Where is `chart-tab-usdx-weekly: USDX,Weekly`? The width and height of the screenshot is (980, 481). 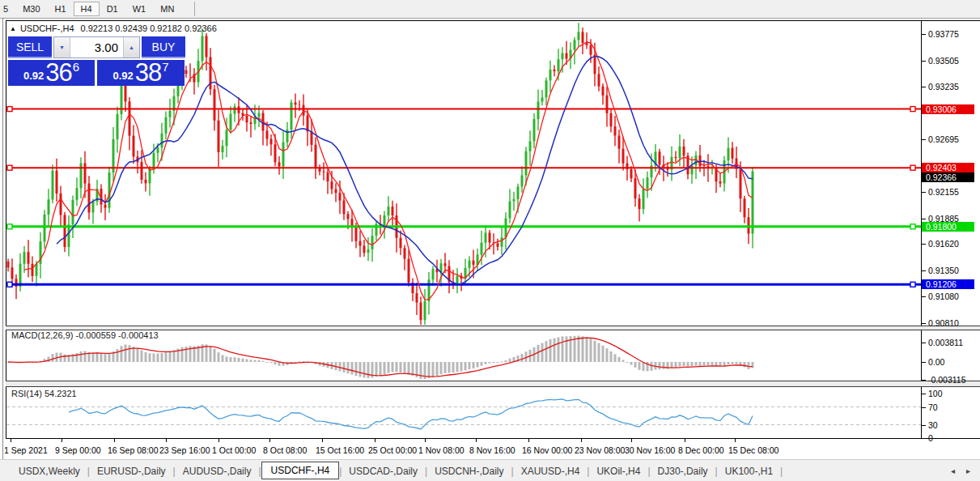 chart-tab-usdx-weekly: USDX,Weekly is located at coordinates (49, 471).